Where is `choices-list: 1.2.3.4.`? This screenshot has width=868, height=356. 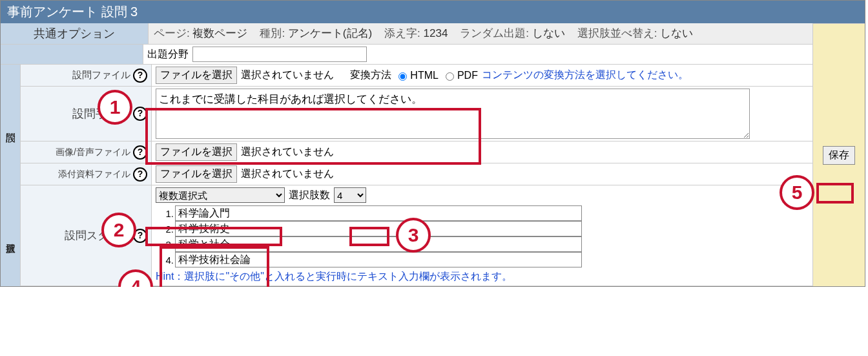 choices-list: 1.2.3.4. is located at coordinates (371, 236).